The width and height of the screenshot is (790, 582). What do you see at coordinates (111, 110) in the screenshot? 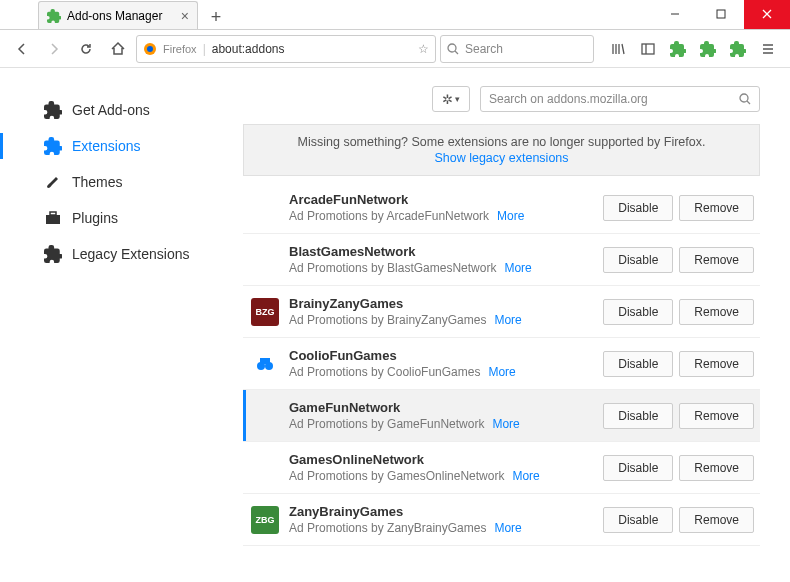
I see `sidebar-item-label: Get Add-ons` at bounding box center [111, 110].